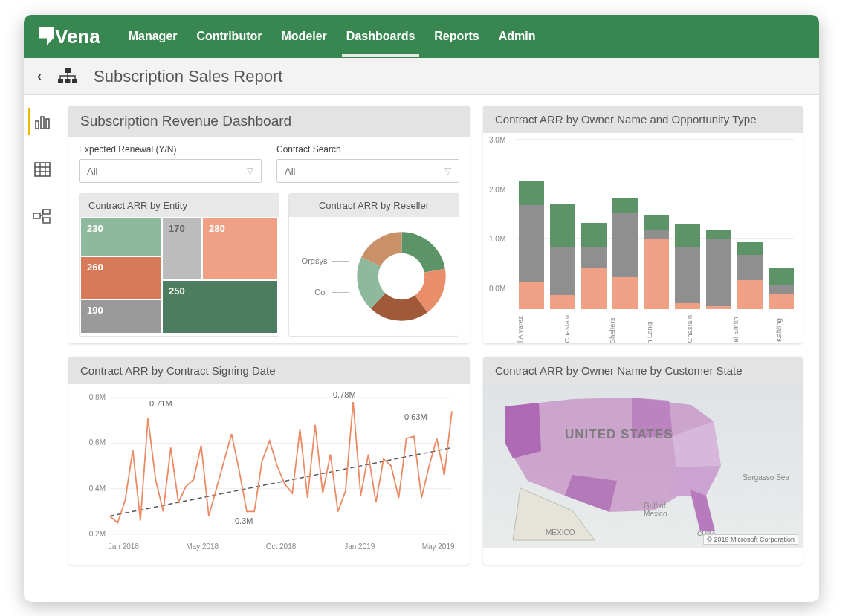 The width and height of the screenshot is (857, 616). Describe the element at coordinates (41, 122) in the screenshot. I see `sidebar-item-charts` at that location.